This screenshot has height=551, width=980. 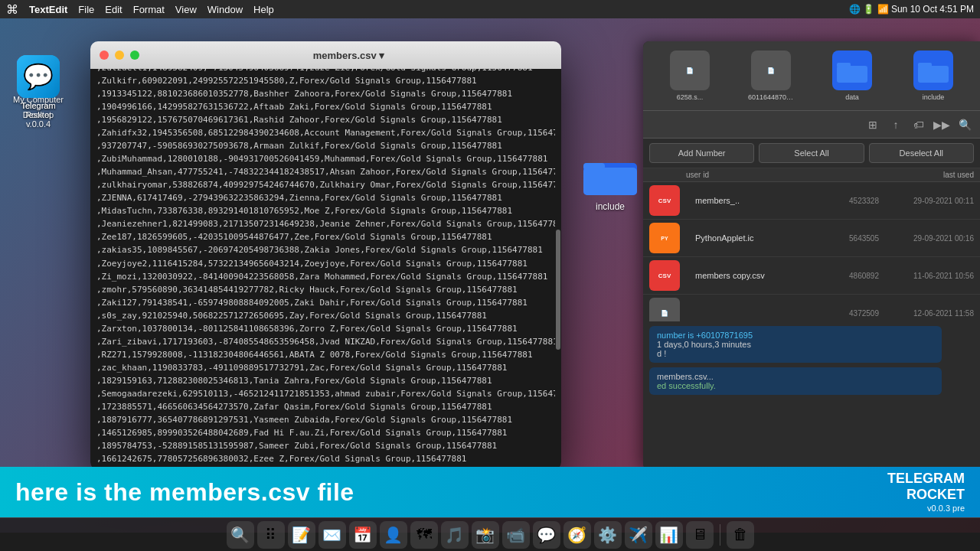 I want to click on csv-line: ,1829159163,712882308025346813,Tania Zah…, so click(x=323, y=381).